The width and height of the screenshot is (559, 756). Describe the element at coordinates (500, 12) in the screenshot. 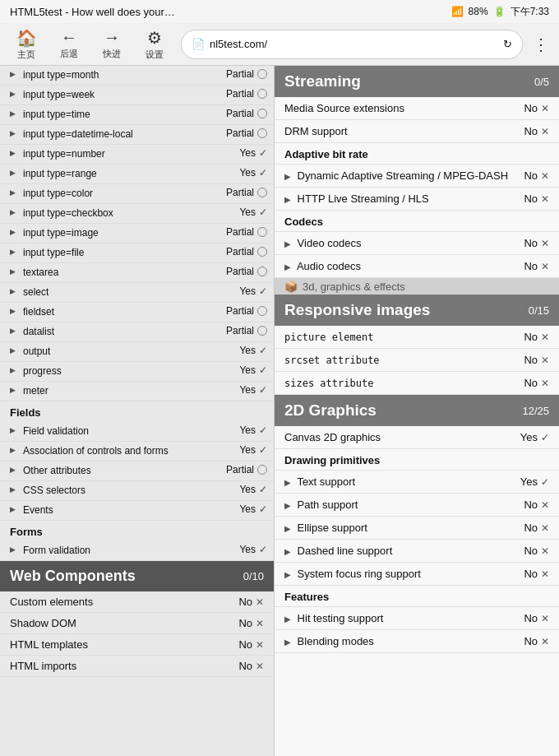

I see `battery-icon: 🔋` at that location.